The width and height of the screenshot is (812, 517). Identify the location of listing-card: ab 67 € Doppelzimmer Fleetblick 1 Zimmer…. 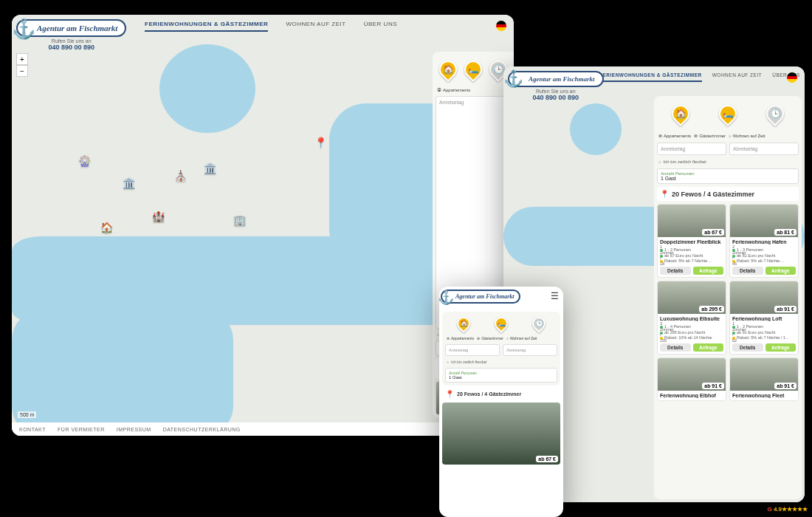
(692, 241).